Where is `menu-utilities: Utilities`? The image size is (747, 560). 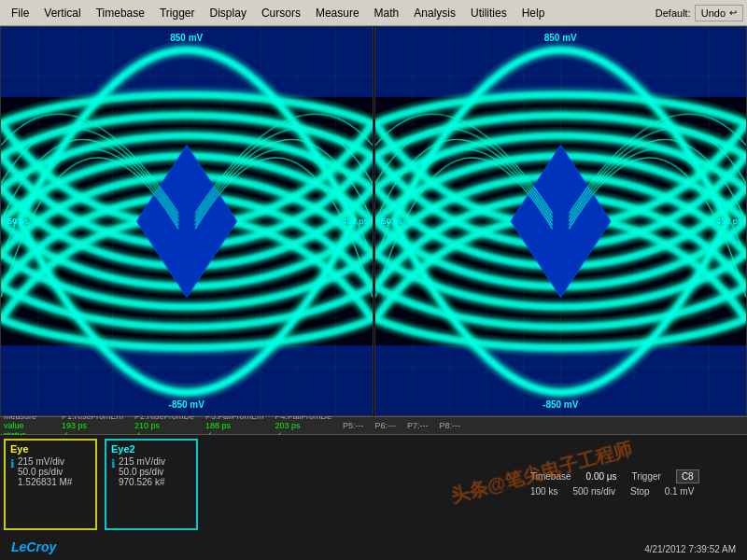 menu-utilities: Utilities is located at coordinates (489, 13).